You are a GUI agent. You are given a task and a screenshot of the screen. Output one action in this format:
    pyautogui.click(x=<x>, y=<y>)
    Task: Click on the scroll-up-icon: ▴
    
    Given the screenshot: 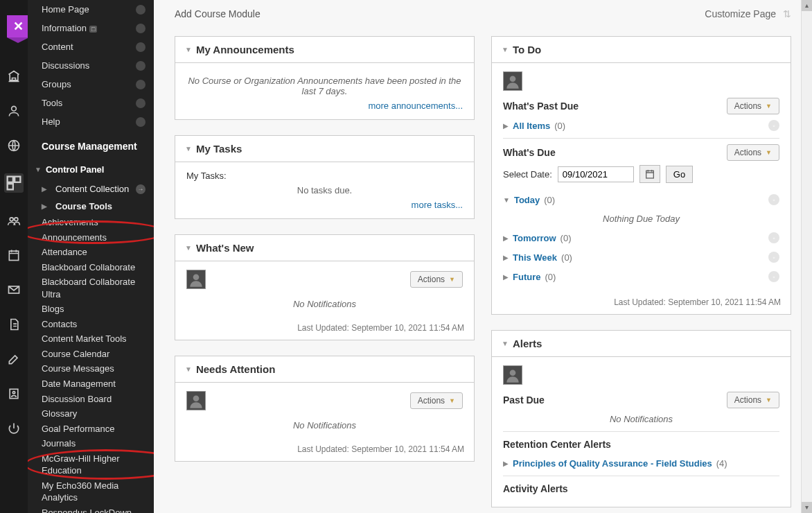 What is the action you would take?
    pyautogui.click(x=806, y=6)
    